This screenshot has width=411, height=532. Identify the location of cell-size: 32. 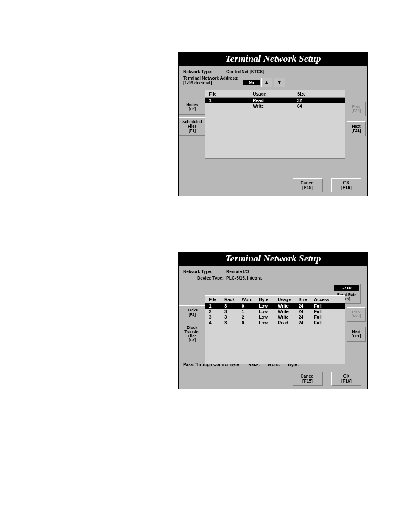
(319, 101).